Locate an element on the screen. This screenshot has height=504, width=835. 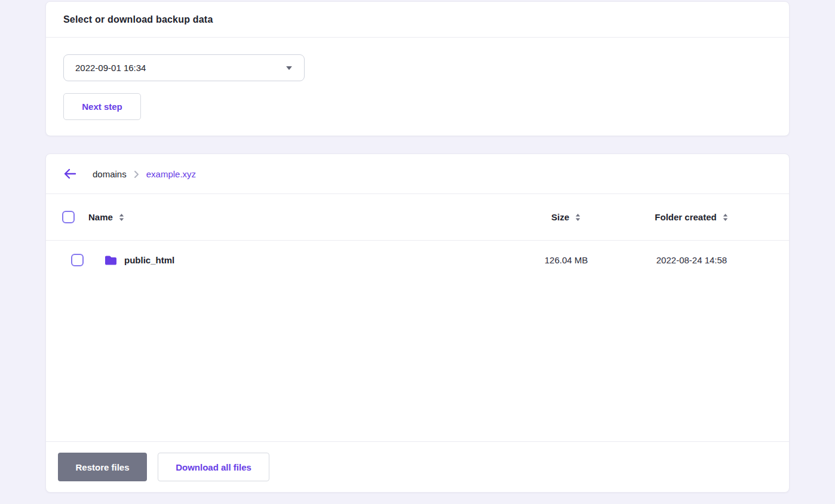
file-name-cell: public_html is located at coordinates (307, 260).